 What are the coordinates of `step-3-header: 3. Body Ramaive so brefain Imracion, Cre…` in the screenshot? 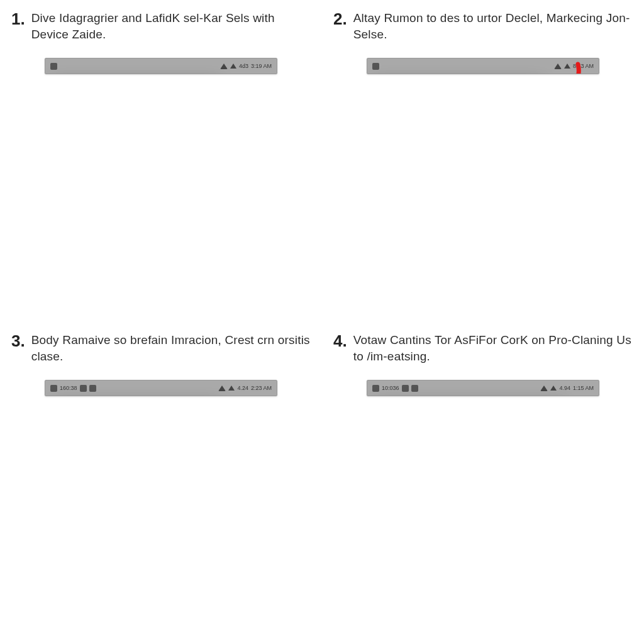 It's located at (161, 352).